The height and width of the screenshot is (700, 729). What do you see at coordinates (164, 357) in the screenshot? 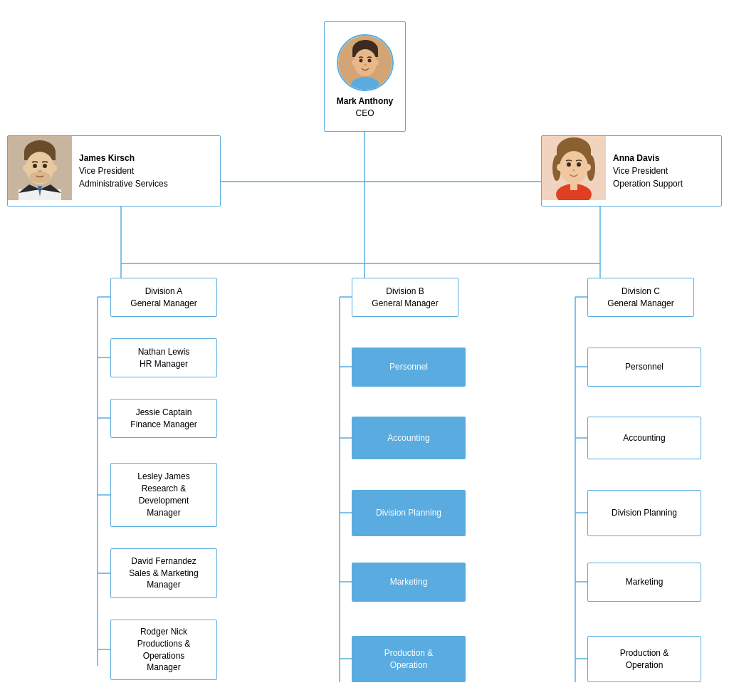
I see `a-hr-node: Nathan LewisHR Manager` at bounding box center [164, 357].